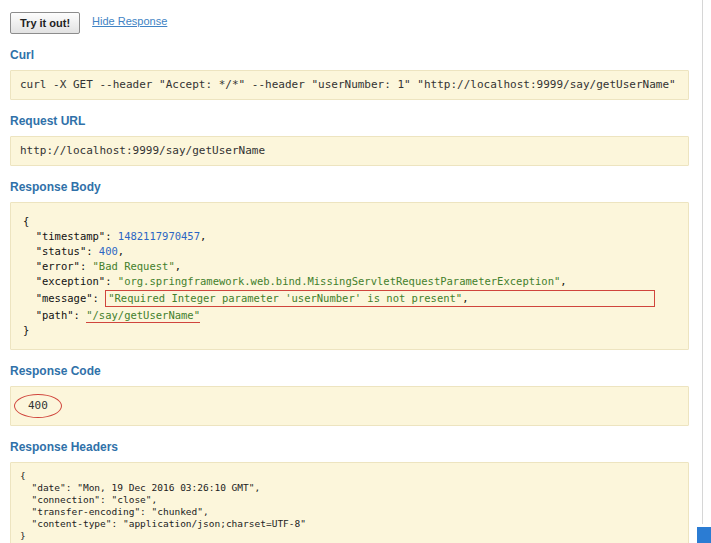 Image resolution: width=711 pixels, height=543 pixels. What do you see at coordinates (108, 251) in the screenshot?
I see `json-value: 400` at bounding box center [108, 251].